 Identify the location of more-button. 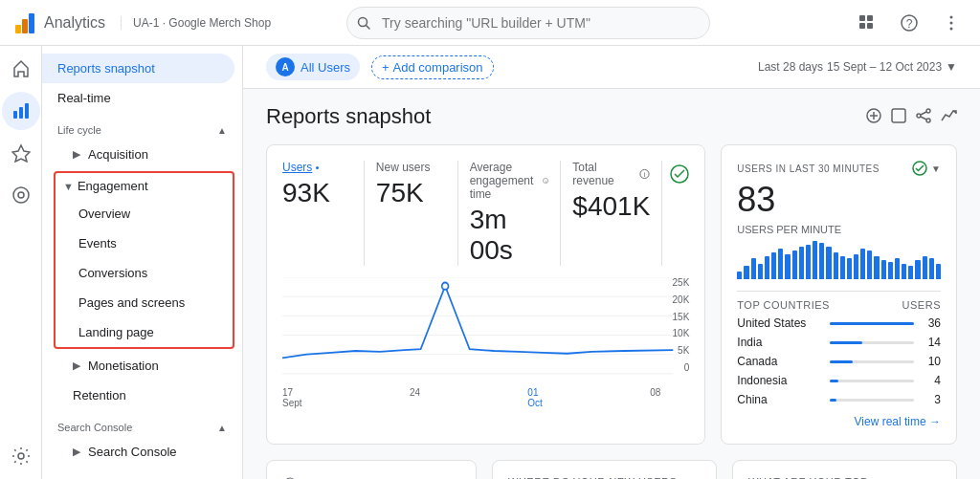
(951, 23).